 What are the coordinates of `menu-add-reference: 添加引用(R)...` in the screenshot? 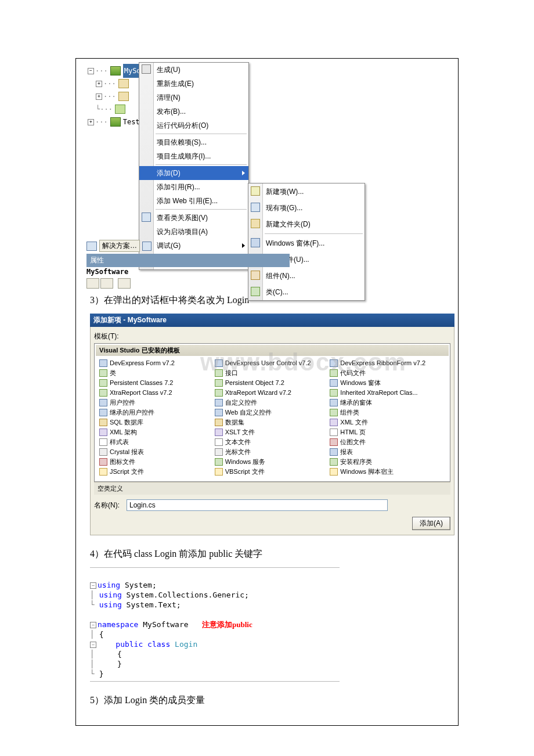 It's located at (194, 187).